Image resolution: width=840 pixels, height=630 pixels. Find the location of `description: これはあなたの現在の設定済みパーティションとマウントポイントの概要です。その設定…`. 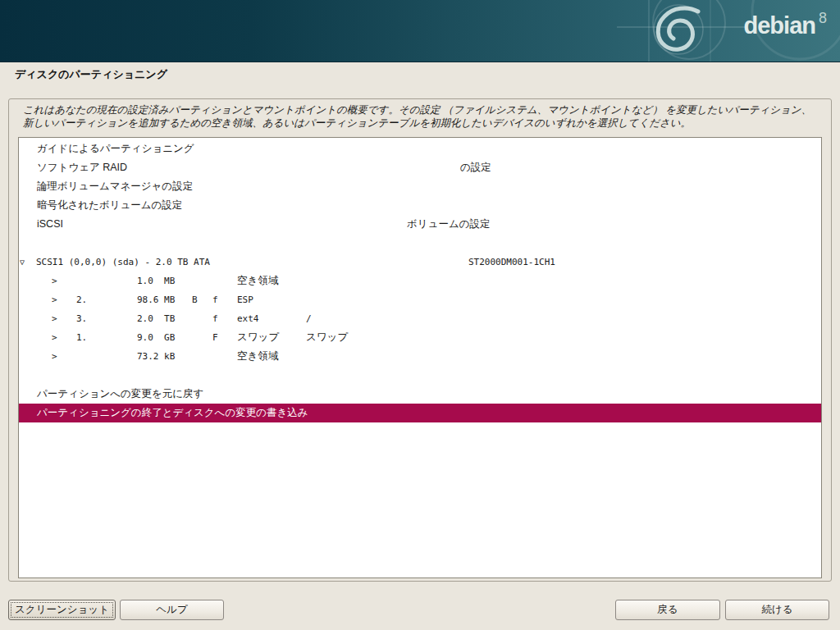

description: これはあなたの現在の設定済みパーティションとマウントポイントの概要です。その設定… is located at coordinates (421, 116).